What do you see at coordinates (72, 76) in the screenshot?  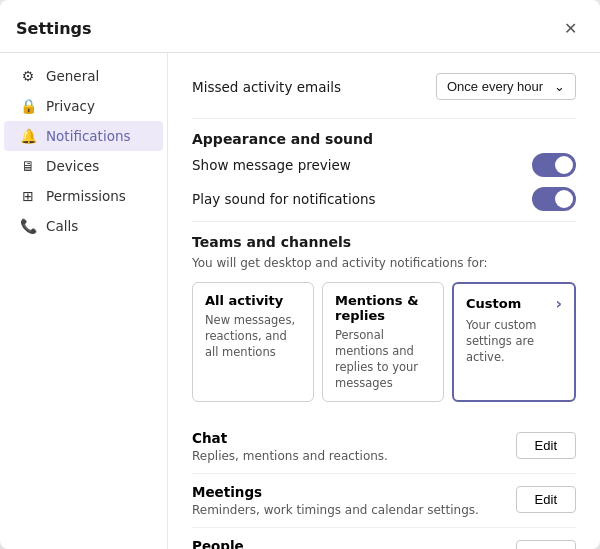 I see `sidebar-label-general: General` at bounding box center [72, 76].